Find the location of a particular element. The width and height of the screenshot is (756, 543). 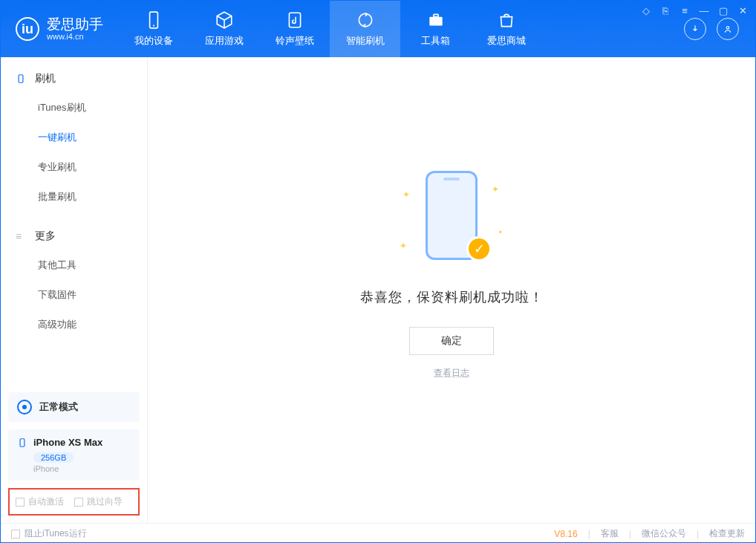

tab-label: 工具箱 is located at coordinates (435, 41).